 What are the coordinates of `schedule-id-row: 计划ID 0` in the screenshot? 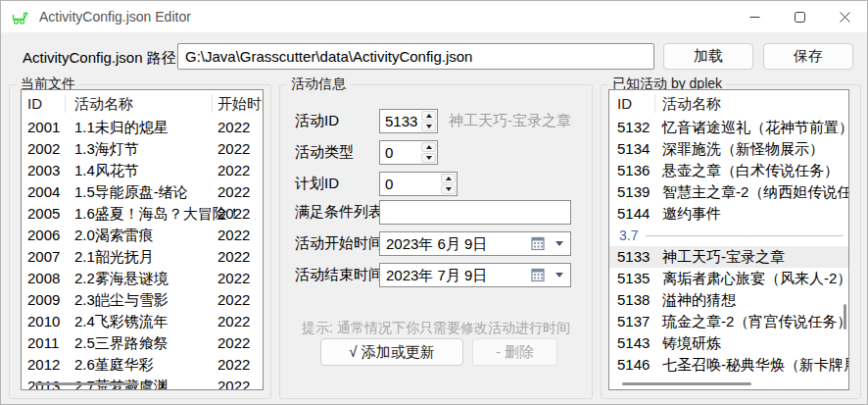 It's located at (436, 184).